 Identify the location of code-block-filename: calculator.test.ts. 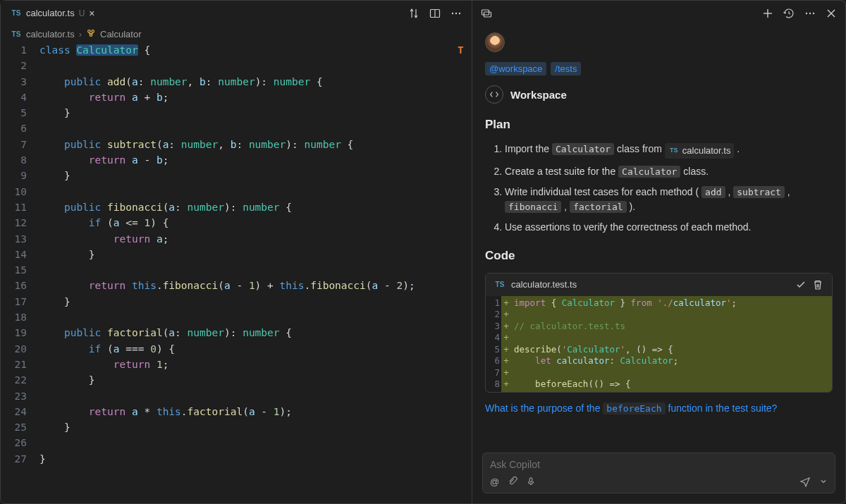
(544, 285).